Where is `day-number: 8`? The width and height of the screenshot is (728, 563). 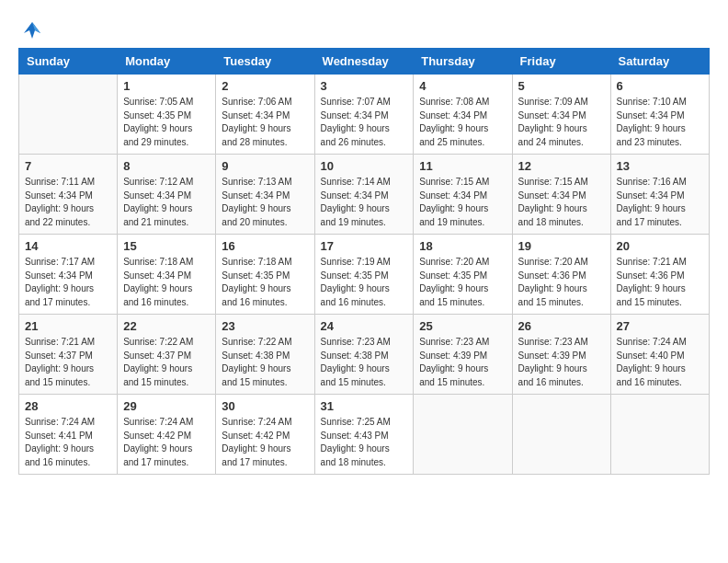 day-number: 8 is located at coordinates (166, 166).